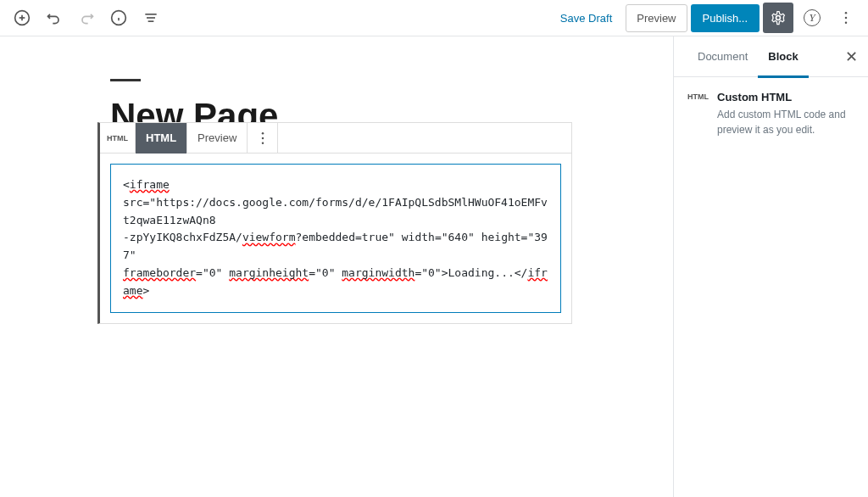 The width and height of the screenshot is (868, 497). What do you see at coordinates (846, 18) in the screenshot?
I see `more-options-button` at bounding box center [846, 18].